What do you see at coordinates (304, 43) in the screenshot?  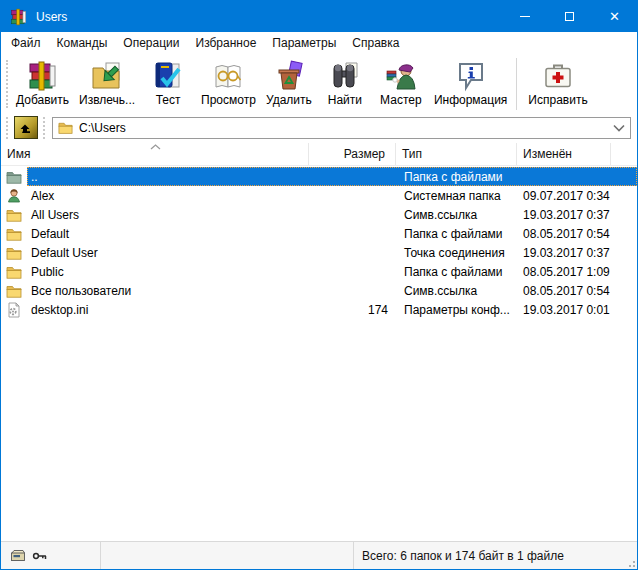 I see `menu-options: Параметры` at bounding box center [304, 43].